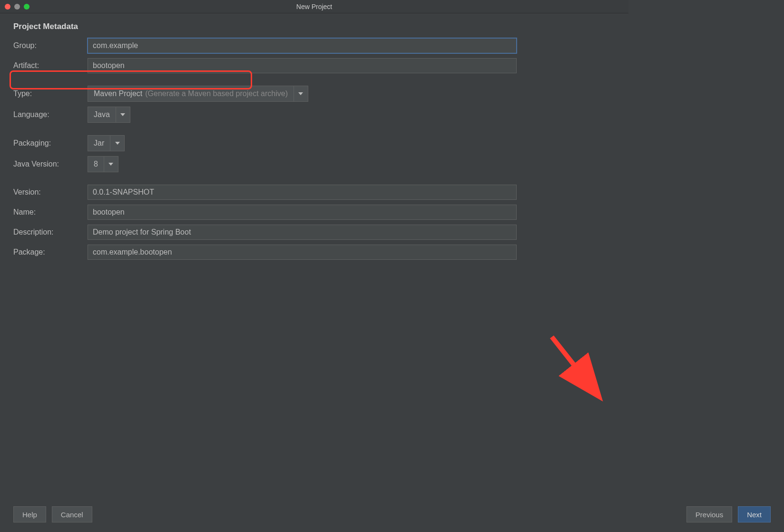  Describe the element at coordinates (50, 115) in the screenshot. I see `language-label: Language:` at that location.